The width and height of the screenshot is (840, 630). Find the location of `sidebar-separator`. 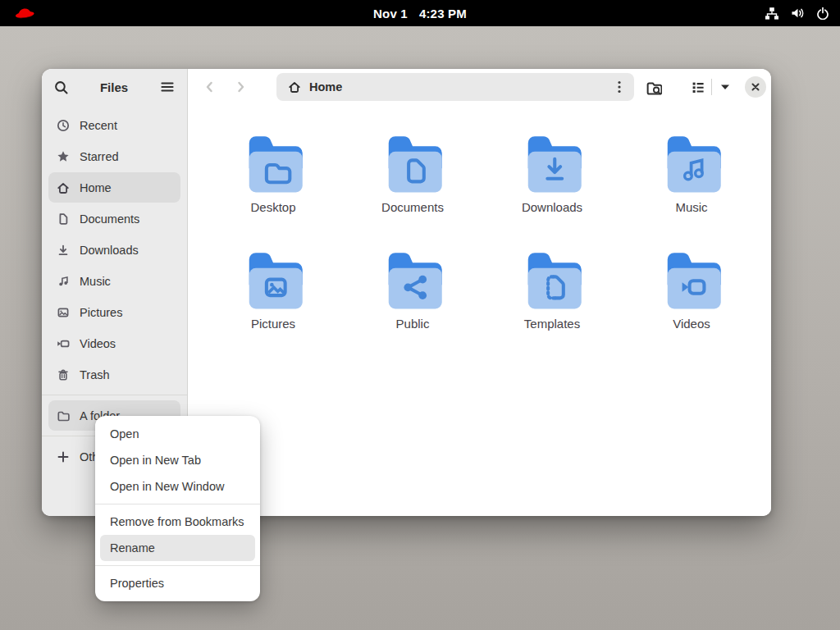

sidebar-separator is located at coordinates (115, 395).